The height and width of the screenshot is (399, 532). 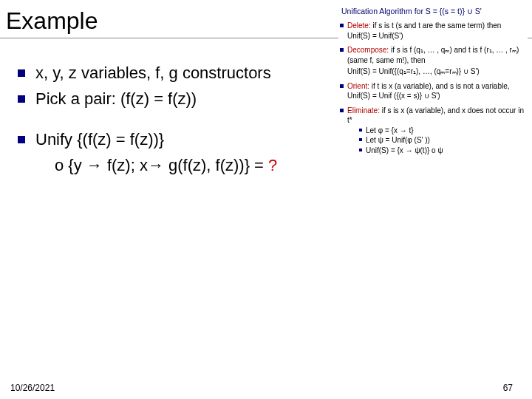 I want to click on ref-keyword: Delete:, so click(x=359, y=25).